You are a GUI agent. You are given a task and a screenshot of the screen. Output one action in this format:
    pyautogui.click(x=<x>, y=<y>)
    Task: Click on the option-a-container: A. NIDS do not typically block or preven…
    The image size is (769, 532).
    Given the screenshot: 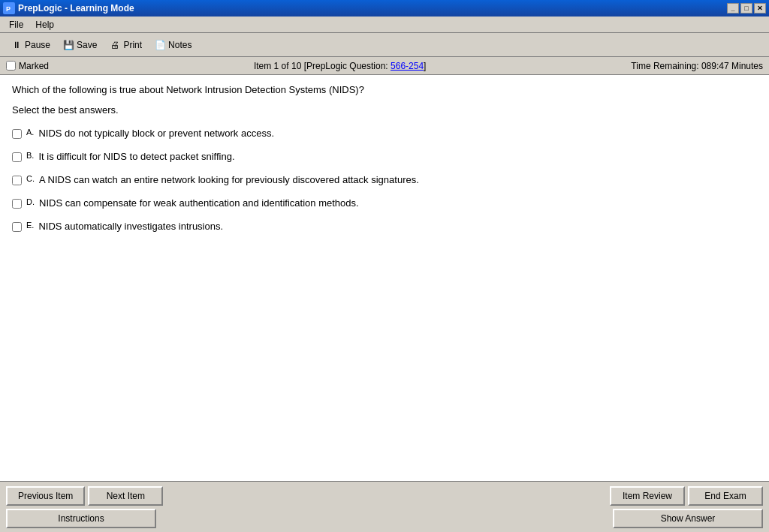 What is the action you would take?
    pyautogui.click(x=384, y=134)
    